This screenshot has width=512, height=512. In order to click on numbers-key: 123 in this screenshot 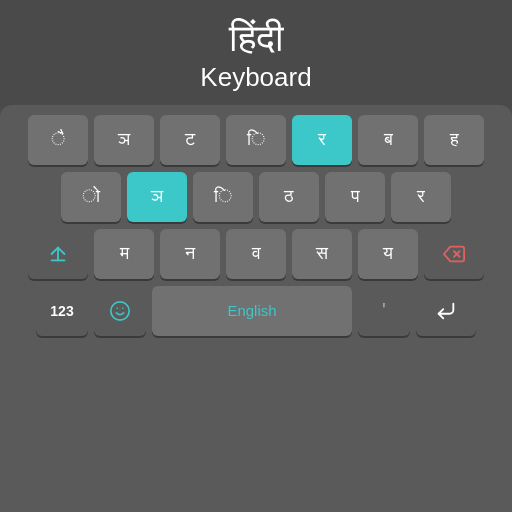, I will do `click(62, 311)`.